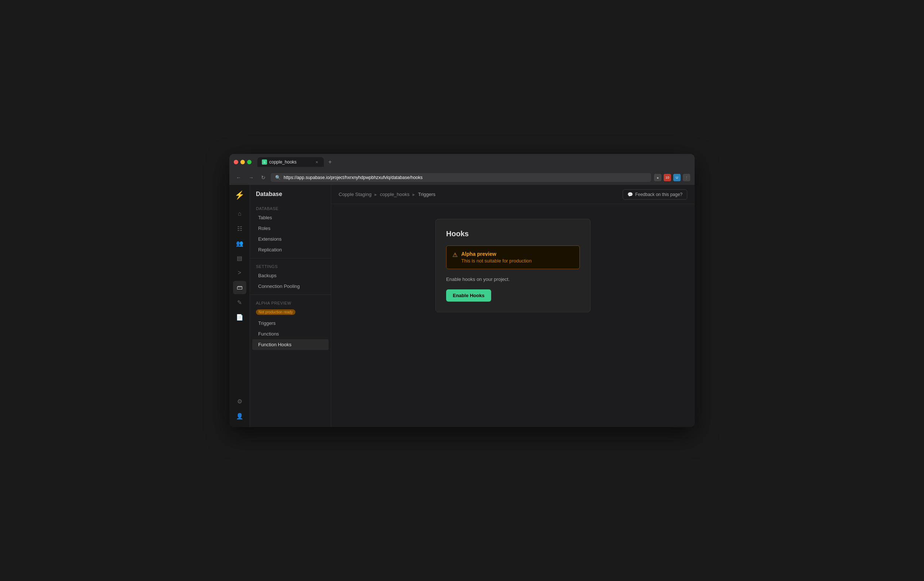 The height and width of the screenshot is (581, 924). I want to click on breadcrumb-chevron-2: ►, so click(414, 194).